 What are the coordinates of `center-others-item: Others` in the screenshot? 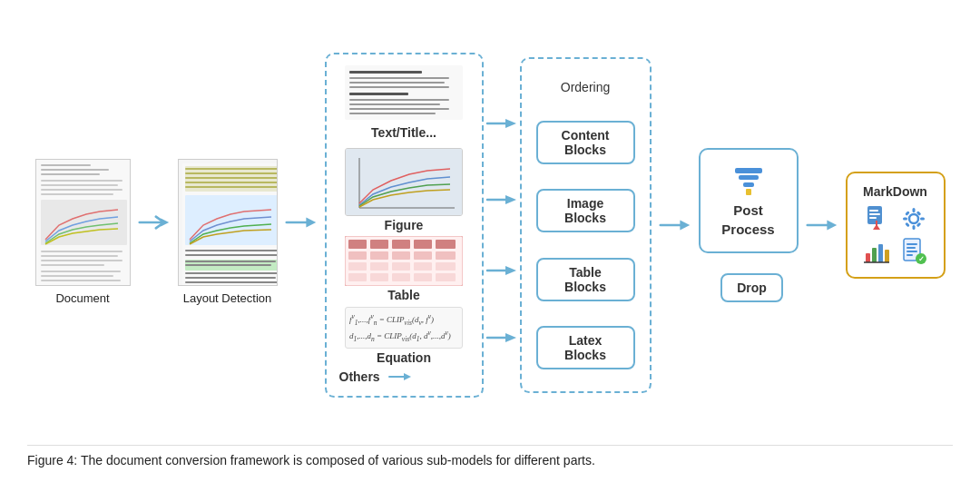 It's located at (405, 377).